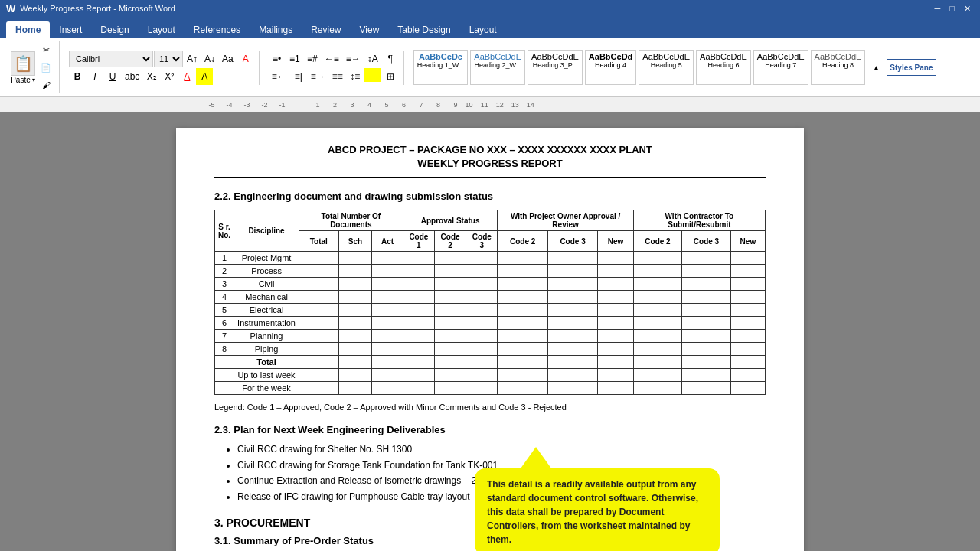 The height and width of the screenshot is (551, 980). I want to click on italic-button: I, so click(95, 77).